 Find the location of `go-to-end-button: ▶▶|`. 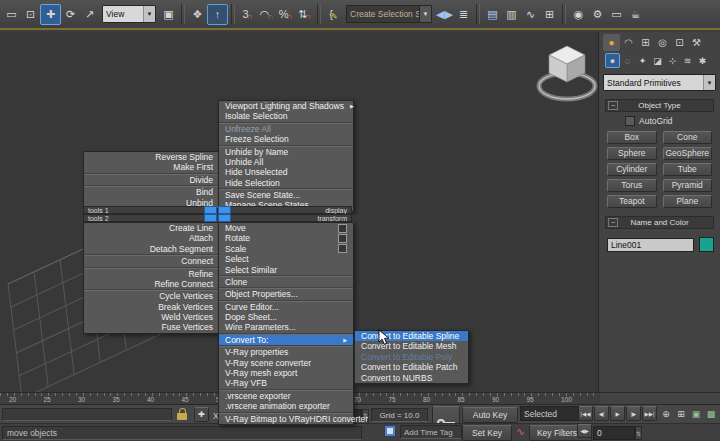

go-to-end-button: ▶▶| is located at coordinates (650, 414).